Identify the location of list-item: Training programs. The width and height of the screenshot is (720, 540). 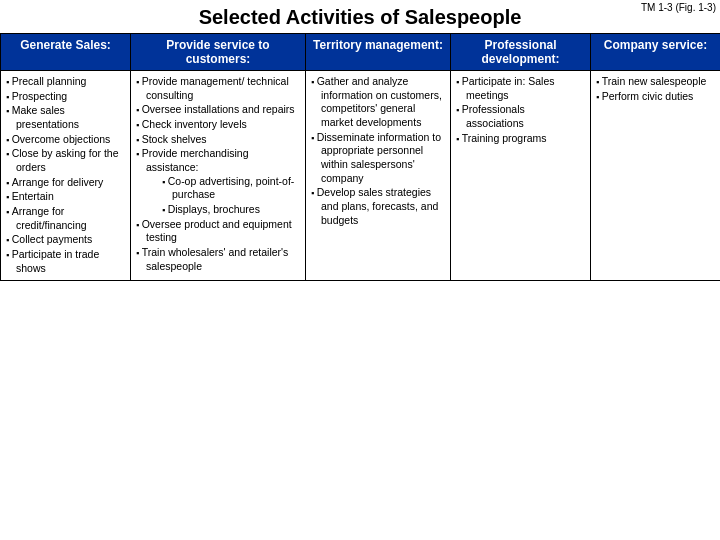
(520, 139).